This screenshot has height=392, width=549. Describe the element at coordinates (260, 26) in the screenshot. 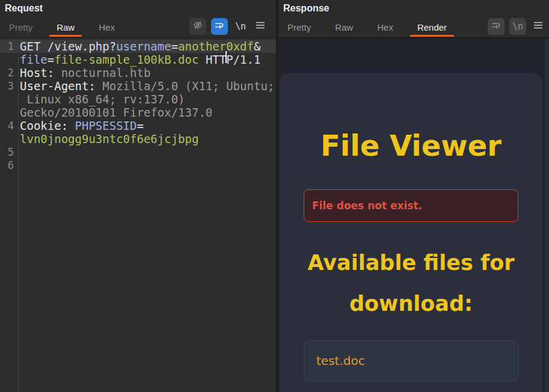

I see `request-menu-button` at that location.